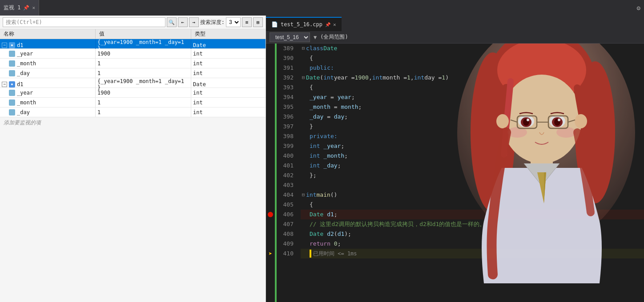  What do you see at coordinates (472, 127) in the screenshot?
I see `code-line: }` at bounding box center [472, 127].